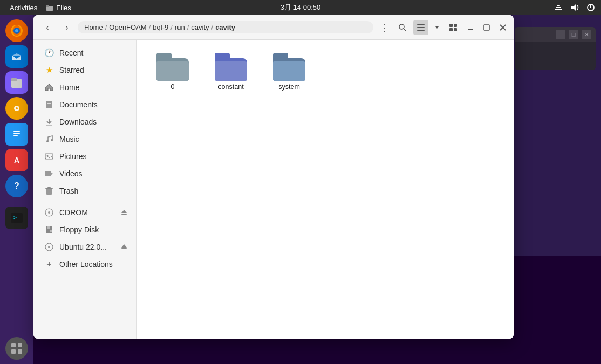  I want to click on back-button: ‹, so click(47, 28).